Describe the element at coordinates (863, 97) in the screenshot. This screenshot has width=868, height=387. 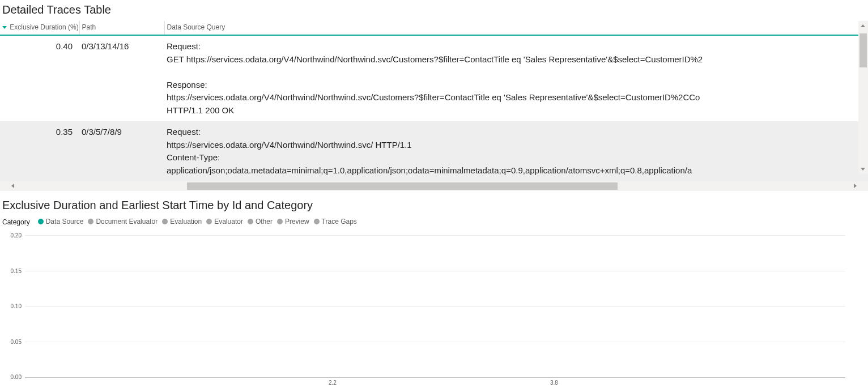
I see `vertical-scrollbar` at that location.